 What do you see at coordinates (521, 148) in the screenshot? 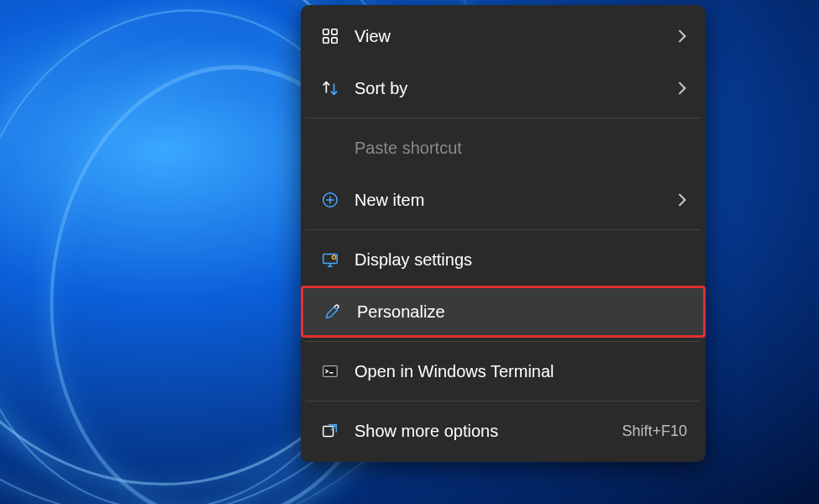
I see `menu-label: Paste shortcut` at bounding box center [521, 148].